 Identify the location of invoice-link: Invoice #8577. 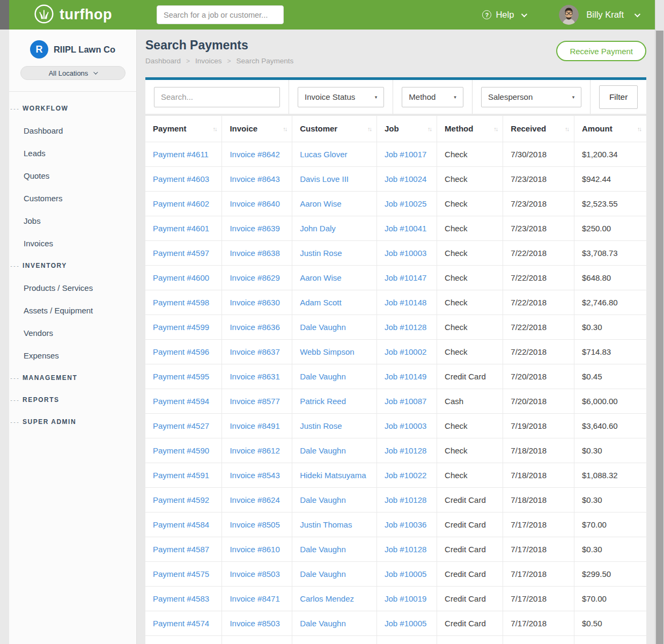
(254, 401).